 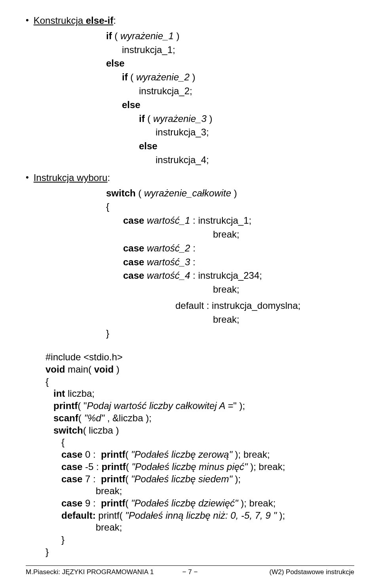 I want to click on code-l13: default: printf( "Podałeś inną liczbę ni…, so click(x=200, y=516).